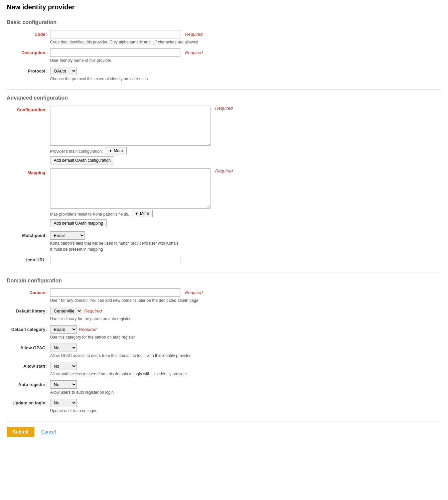  Describe the element at coordinates (66, 311) in the screenshot. I see `default-library-select: Centerville` at that location.